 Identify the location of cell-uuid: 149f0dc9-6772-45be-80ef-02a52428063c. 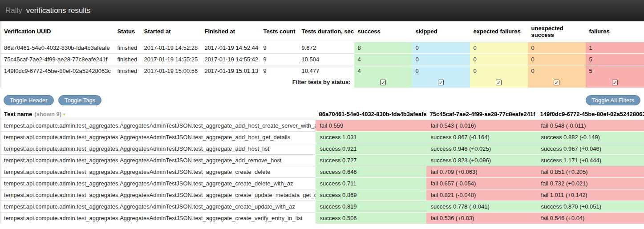
(57, 71).